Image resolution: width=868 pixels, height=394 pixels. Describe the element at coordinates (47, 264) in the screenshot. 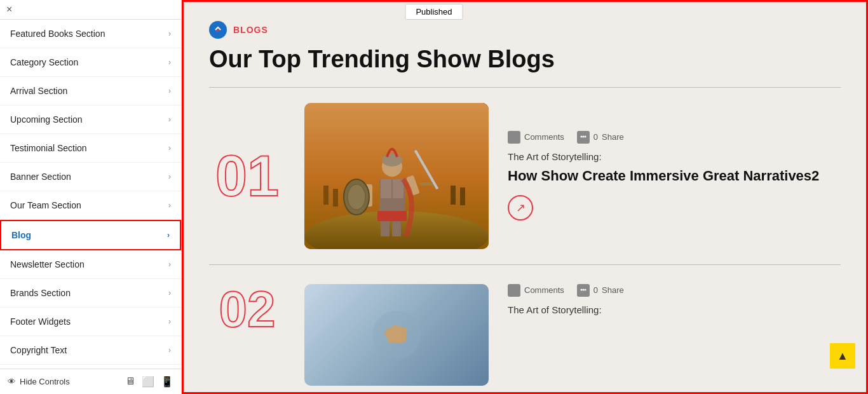

I see `sidebar-item-label: Newsletter Section` at that location.